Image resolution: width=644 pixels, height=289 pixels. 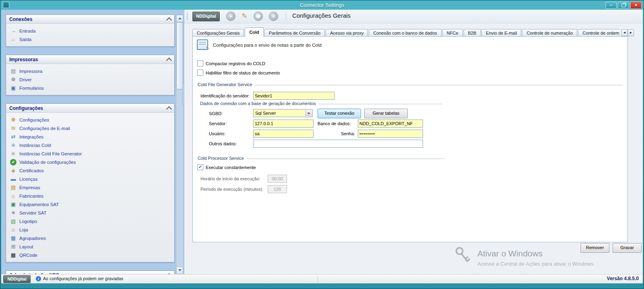 What do you see at coordinates (90, 179) in the screenshot?
I see `sidebar-item-licencas: ▬Licenças` at bounding box center [90, 179].